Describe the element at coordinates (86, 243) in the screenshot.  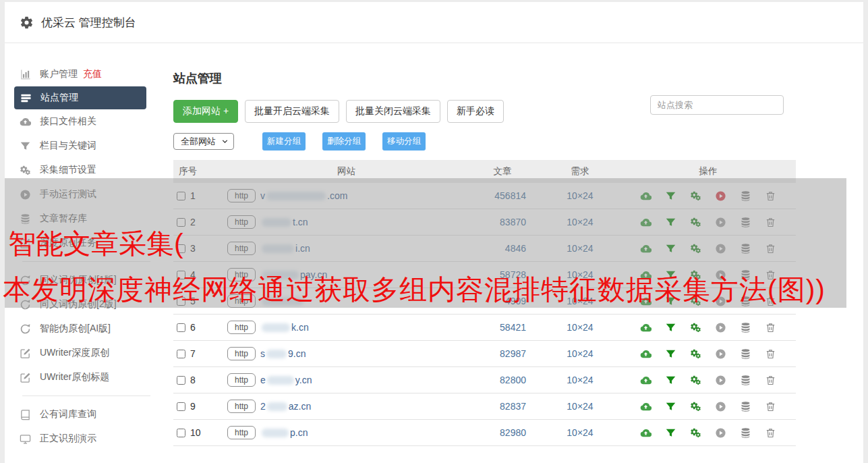
I see `sidebar-item: 深度原创任务` at that location.